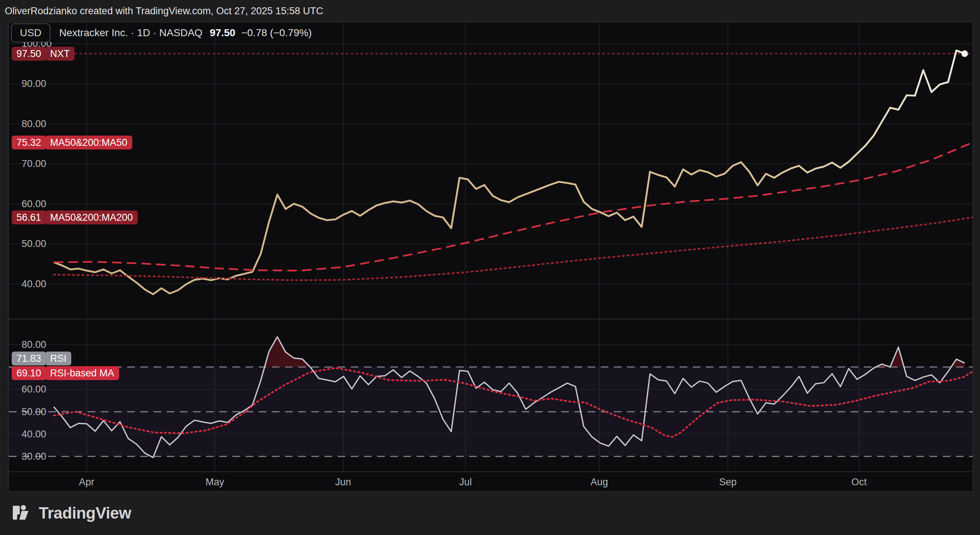  I want to click on month-label: May, so click(215, 482).